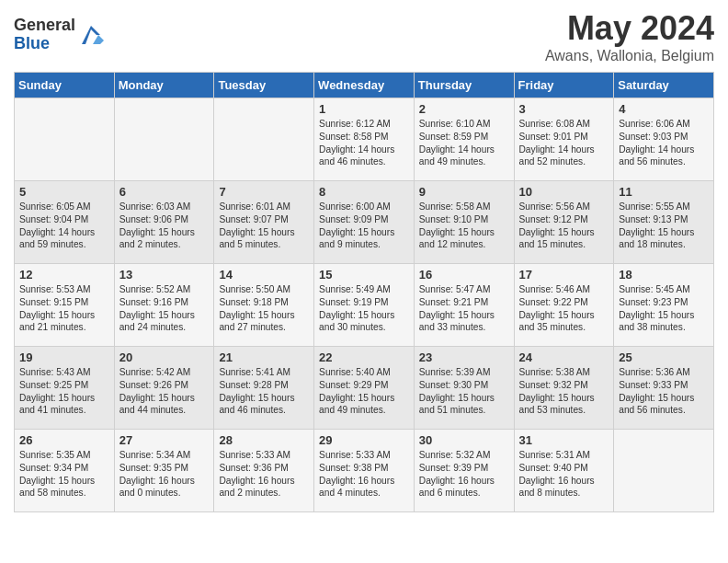  I want to click on calendar-cell: 26Sunrise: 5:35 AMSunset: 9:34 PMDayligh…, so click(64, 471).